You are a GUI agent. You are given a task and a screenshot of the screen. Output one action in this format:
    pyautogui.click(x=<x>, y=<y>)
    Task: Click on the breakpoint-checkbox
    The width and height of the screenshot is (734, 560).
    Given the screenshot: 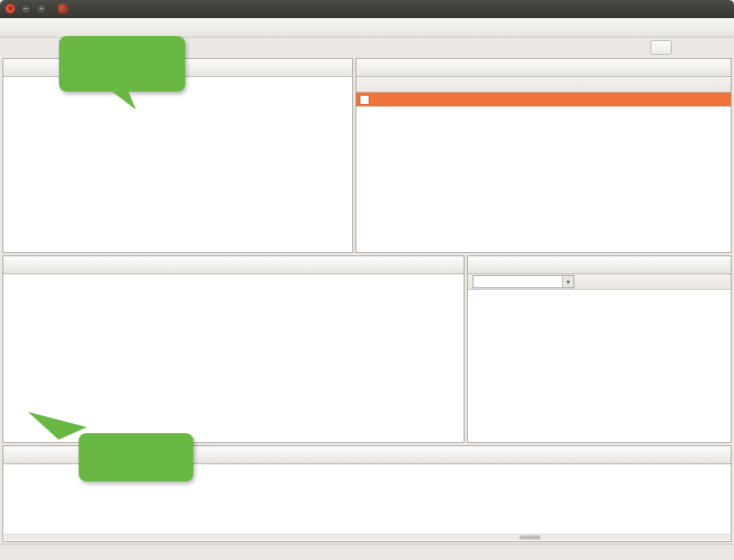 What is the action you would take?
    pyautogui.click(x=365, y=100)
    